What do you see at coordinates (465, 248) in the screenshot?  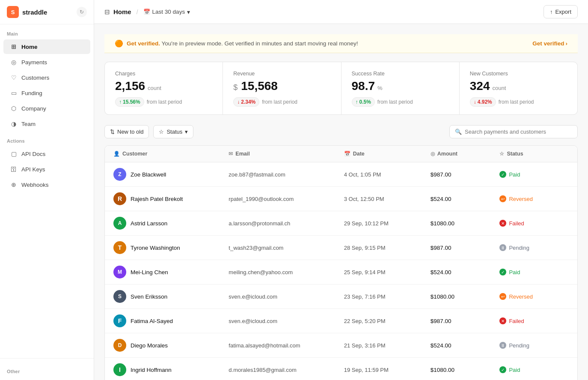 I see `amount-cell: $987.00` at bounding box center [465, 248].